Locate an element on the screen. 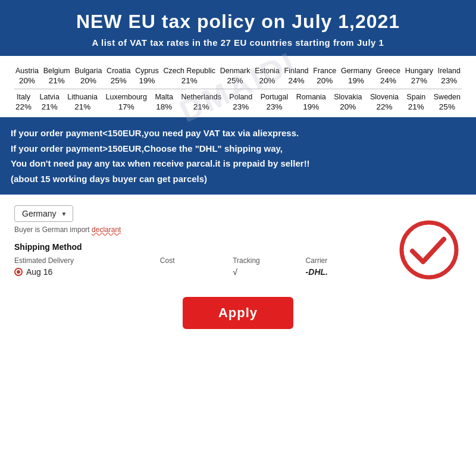 This screenshot has width=476, height=476. apply-btn-row: Apply is located at coordinates (238, 311).